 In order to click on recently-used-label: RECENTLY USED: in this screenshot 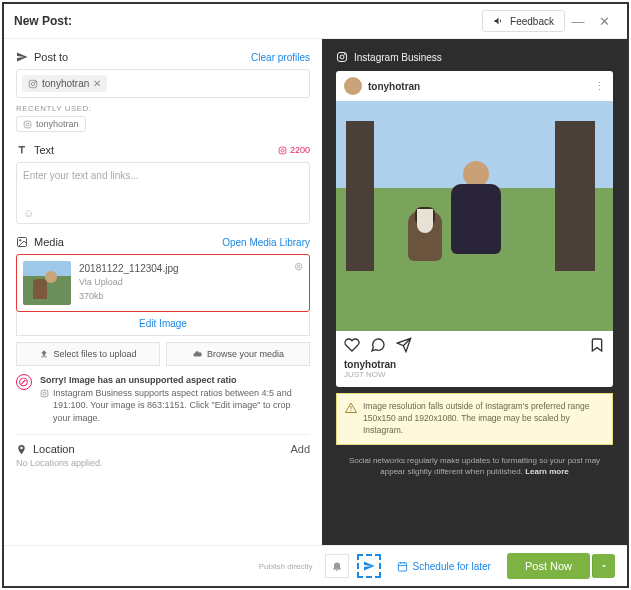, I will do `click(163, 108)`.